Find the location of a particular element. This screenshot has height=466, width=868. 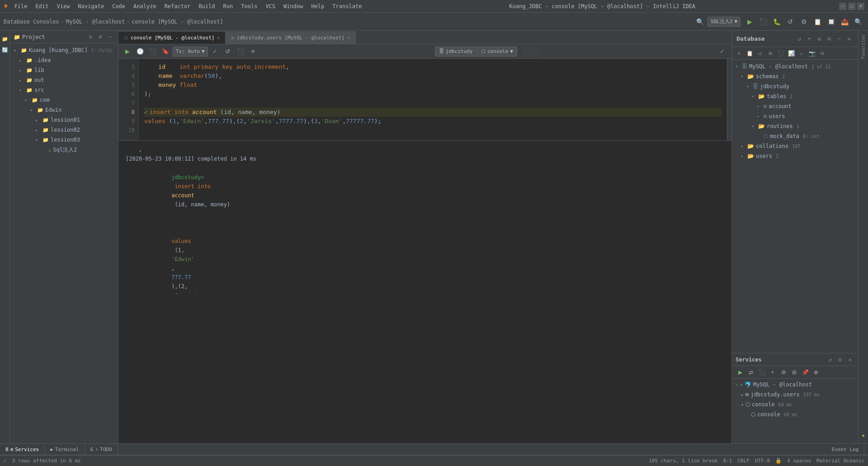

db-item-tables: ▾ 📂 tables 2 is located at coordinates (795, 96).